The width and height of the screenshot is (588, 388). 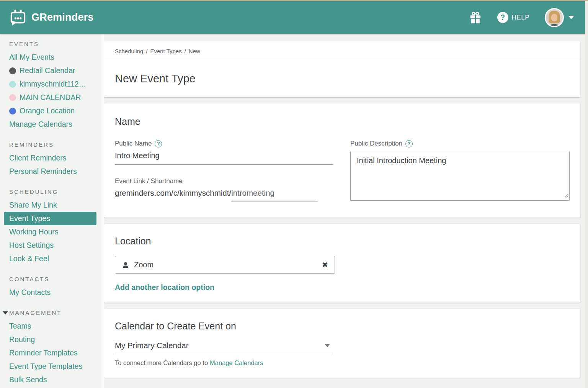 What do you see at coordinates (52, 111) in the screenshot?
I see `sidebar-item-orange-location: Orange Location` at bounding box center [52, 111].